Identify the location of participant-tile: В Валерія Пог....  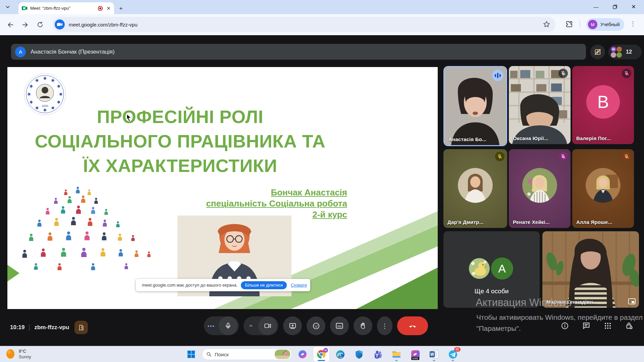
(603, 105).